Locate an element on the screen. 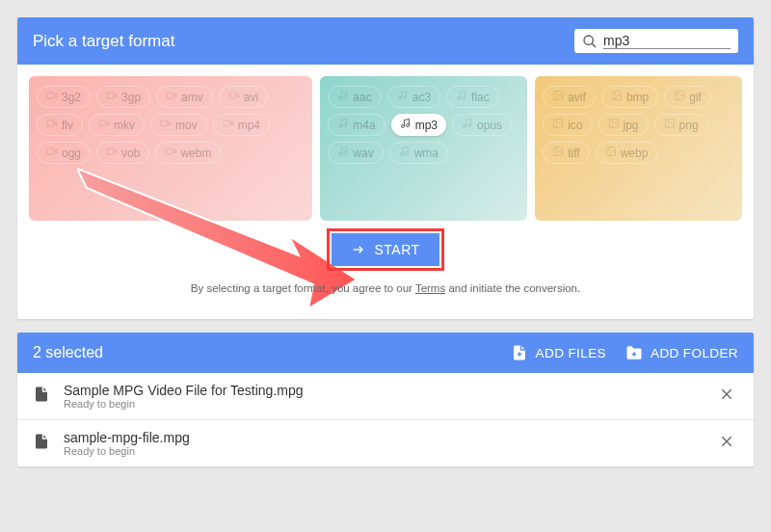 The width and height of the screenshot is (771, 532). format-chip-tiff: tiff is located at coordinates (566, 152).